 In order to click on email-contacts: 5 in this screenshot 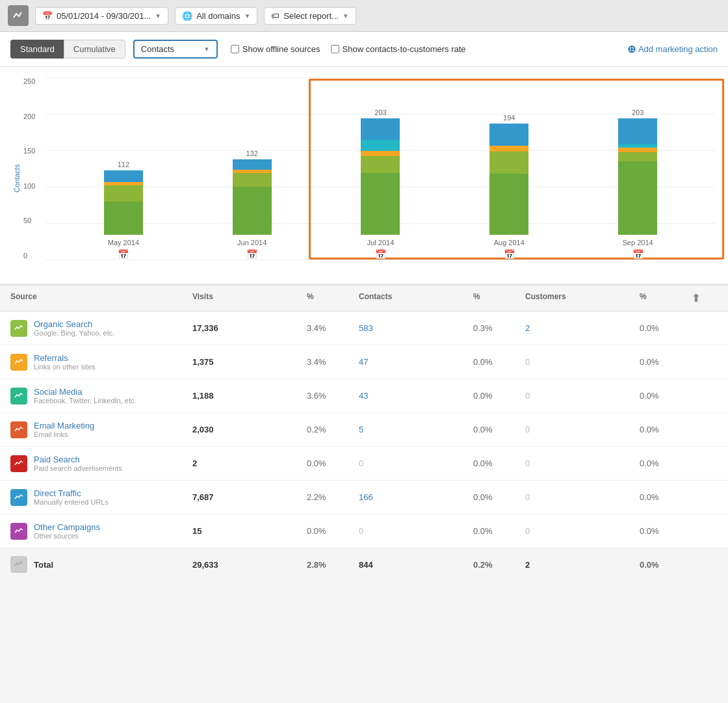, I will do `click(416, 429)`.